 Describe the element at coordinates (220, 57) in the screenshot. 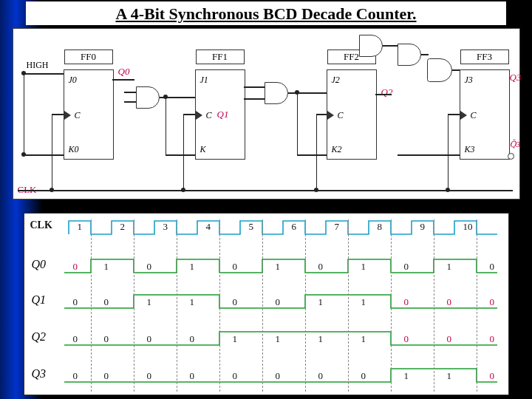

I see `ff1-title: FF1` at that location.